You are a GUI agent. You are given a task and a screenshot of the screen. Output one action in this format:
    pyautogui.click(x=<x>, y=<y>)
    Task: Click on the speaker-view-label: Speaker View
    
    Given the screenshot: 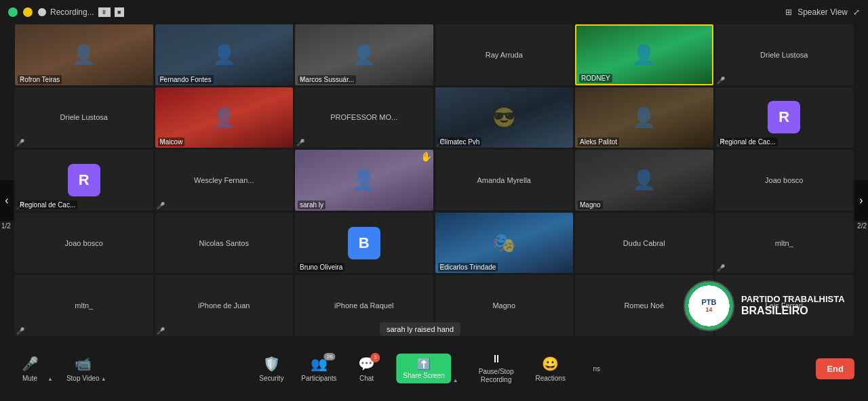 What is the action you would take?
    pyautogui.click(x=823, y=12)
    